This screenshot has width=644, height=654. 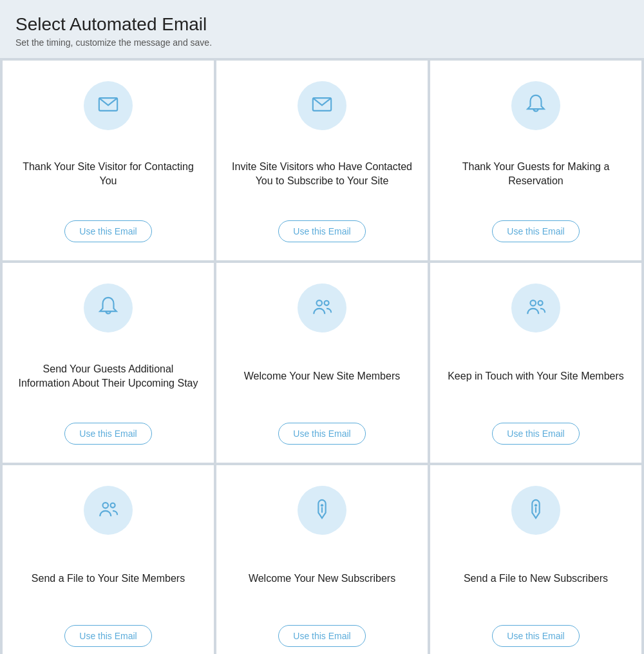 I want to click on card-title: Send a File to Your Site Members, so click(x=108, y=579).